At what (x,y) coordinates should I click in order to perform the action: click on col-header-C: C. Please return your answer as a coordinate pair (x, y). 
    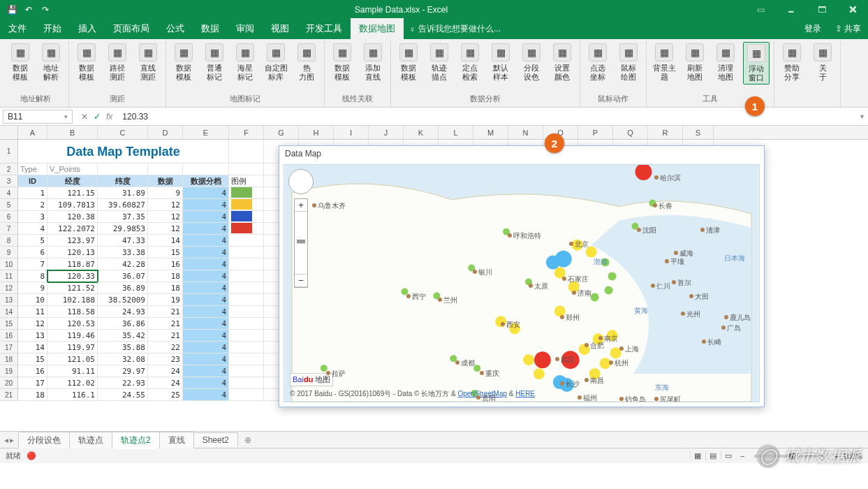
    Looking at the image, I should click on (123, 133).